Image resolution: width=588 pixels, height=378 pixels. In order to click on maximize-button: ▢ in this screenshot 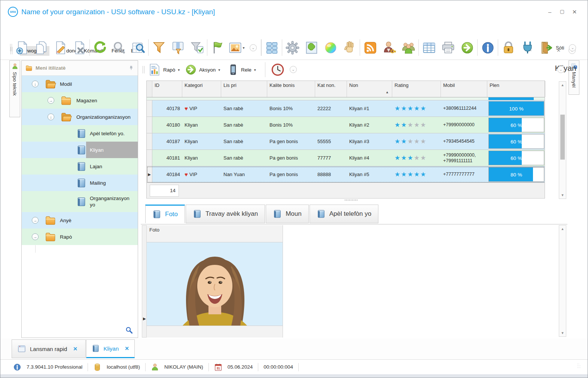, I will do `click(562, 11)`.